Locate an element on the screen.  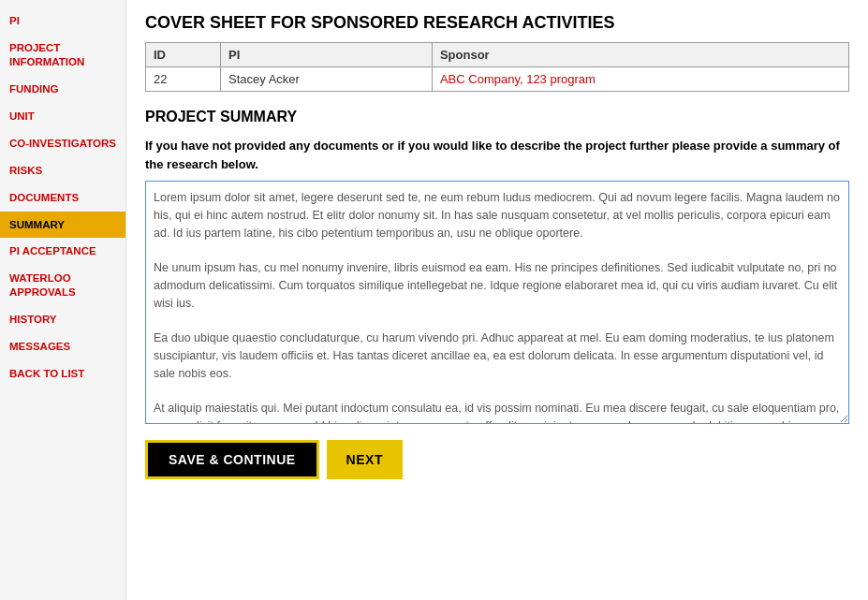
sidebar-item-history: HISTORY is located at coordinates (63, 320).